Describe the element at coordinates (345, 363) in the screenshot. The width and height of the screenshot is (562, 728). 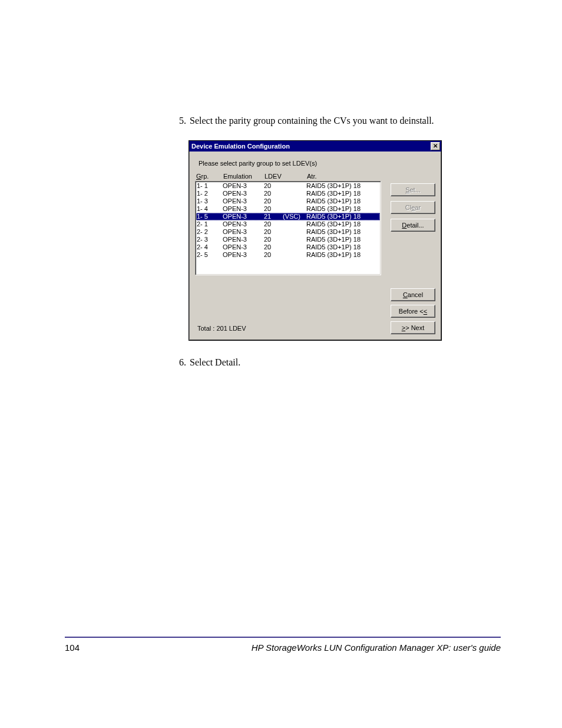
I see `step-6-text: Select Detail.` at that location.